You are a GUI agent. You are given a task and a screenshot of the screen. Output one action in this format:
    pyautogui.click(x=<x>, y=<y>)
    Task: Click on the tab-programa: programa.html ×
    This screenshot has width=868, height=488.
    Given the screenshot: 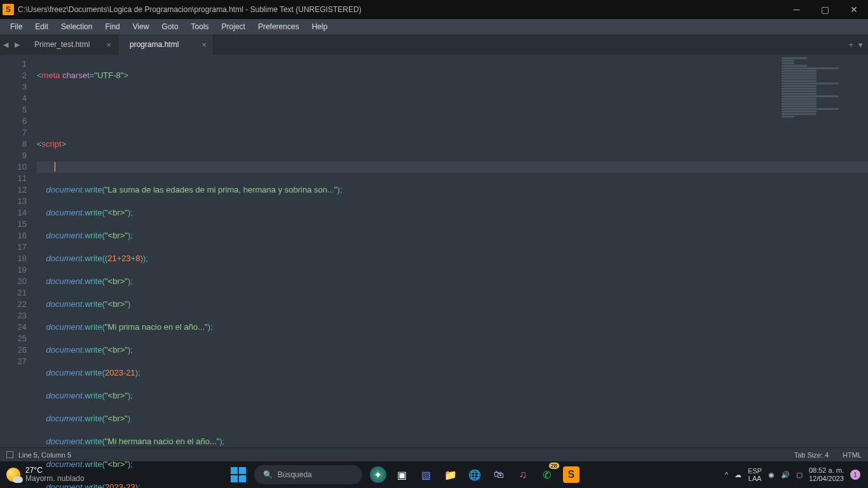 What is the action you would take?
    pyautogui.click(x=166, y=44)
    